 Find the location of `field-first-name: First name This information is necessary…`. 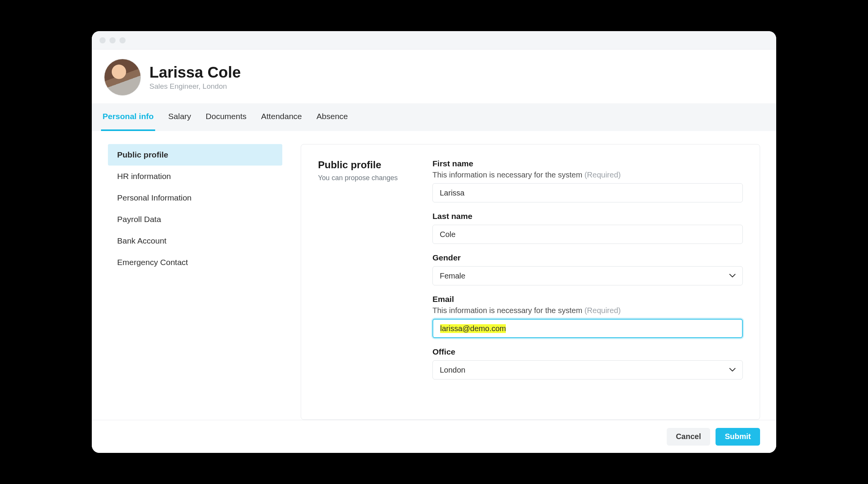

field-first-name: First name This information is necessary… is located at coordinates (588, 181).